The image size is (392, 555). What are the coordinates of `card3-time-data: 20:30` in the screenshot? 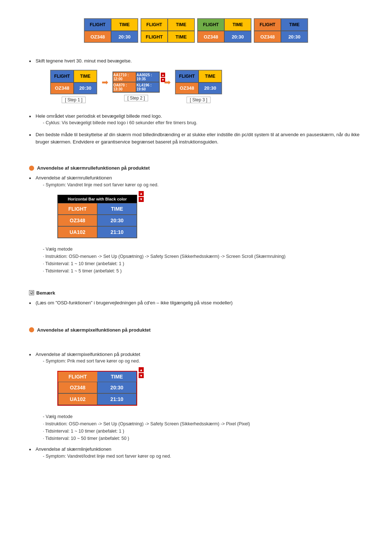 It's located at (238, 37).